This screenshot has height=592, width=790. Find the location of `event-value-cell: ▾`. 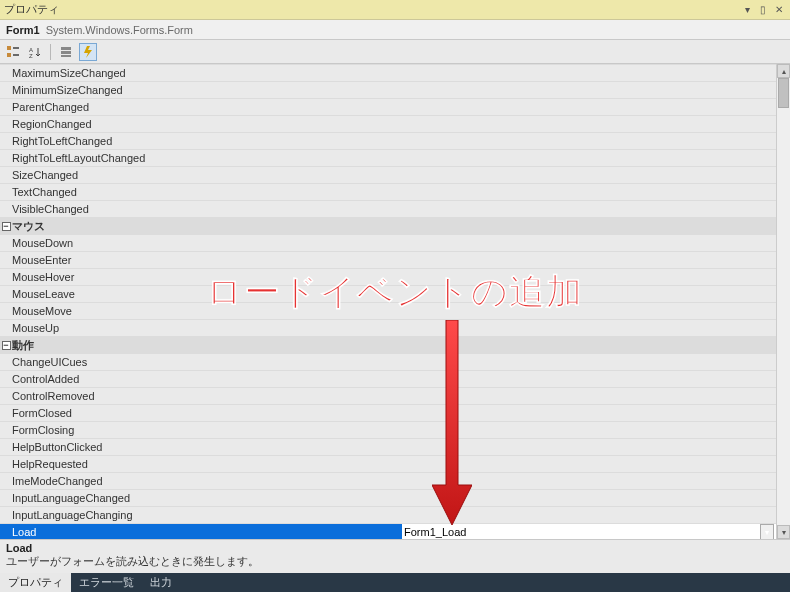

event-value-cell: ▾ is located at coordinates (589, 532).